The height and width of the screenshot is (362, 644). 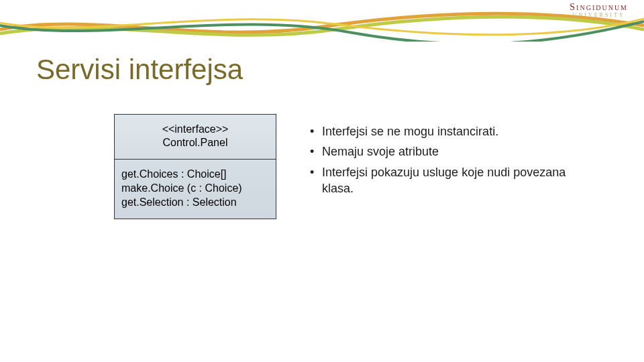 What do you see at coordinates (598, 11) in the screenshot?
I see `brand-logo: Singidunum University` at bounding box center [598, 11].